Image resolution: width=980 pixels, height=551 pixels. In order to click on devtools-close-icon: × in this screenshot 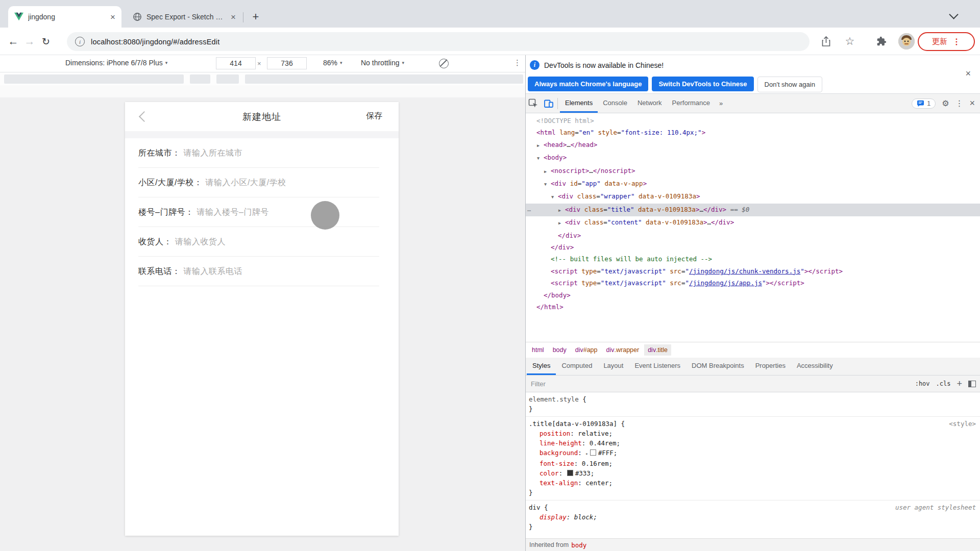, I will do `click(972, 103)`.